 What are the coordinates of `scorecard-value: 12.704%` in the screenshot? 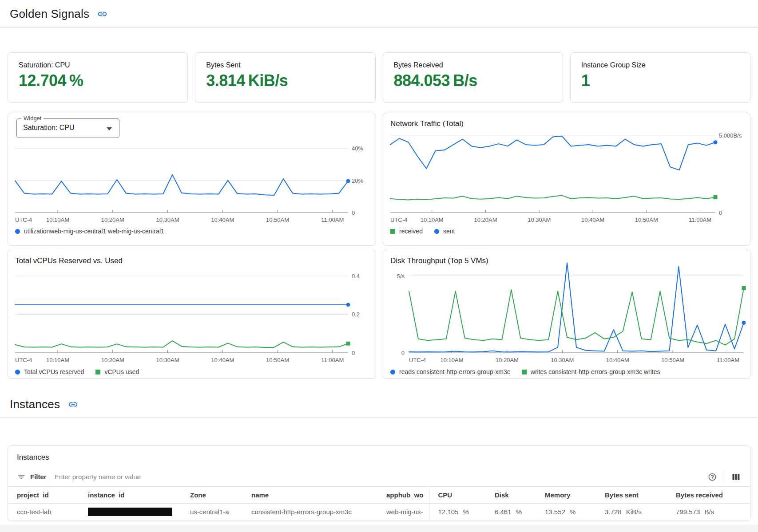 It's located at (98, 81).